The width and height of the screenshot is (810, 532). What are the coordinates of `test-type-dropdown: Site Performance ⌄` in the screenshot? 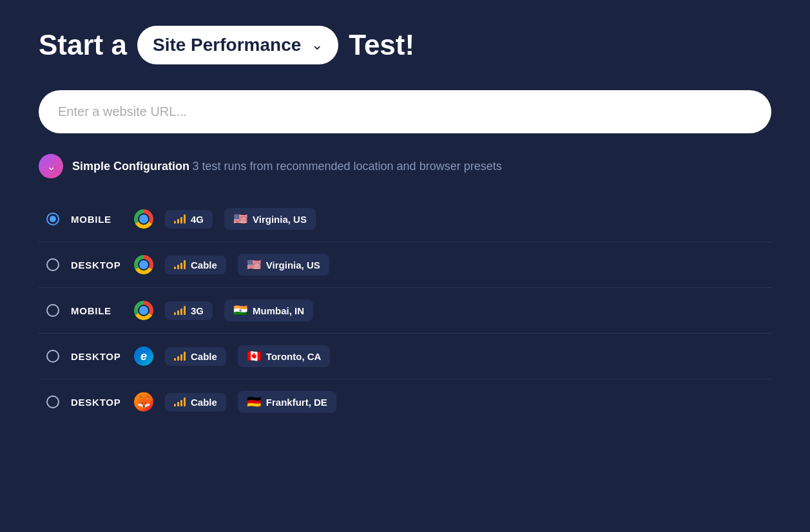 It's located at (238, 45).